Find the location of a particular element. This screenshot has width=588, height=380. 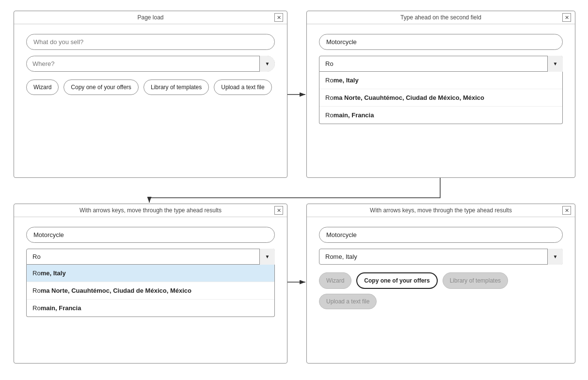

close-button-top-left: ✕ is located at coordinates (279, 17).